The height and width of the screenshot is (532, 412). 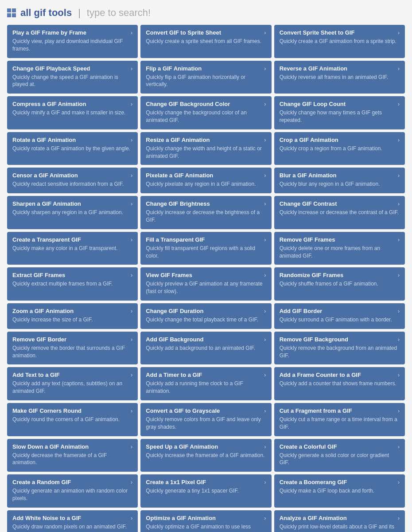 I want to click on tool-title: Add a Timer to a GIF, so click(x=174, y=375).